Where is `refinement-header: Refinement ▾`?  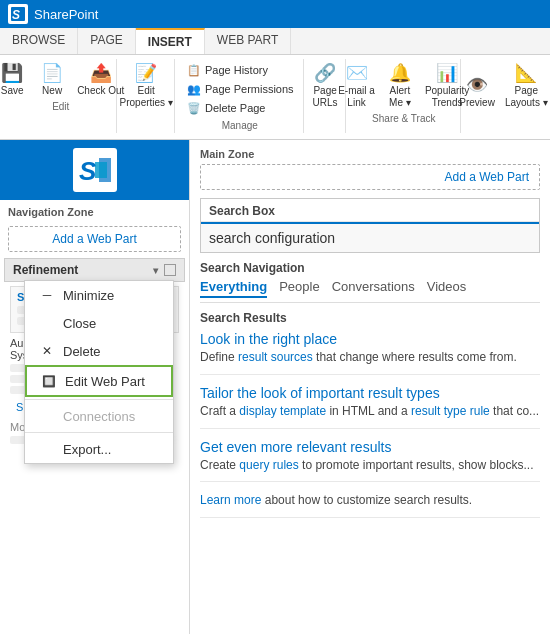
refinement-header: Refinement ▾ is located at coordinates (94, 270).